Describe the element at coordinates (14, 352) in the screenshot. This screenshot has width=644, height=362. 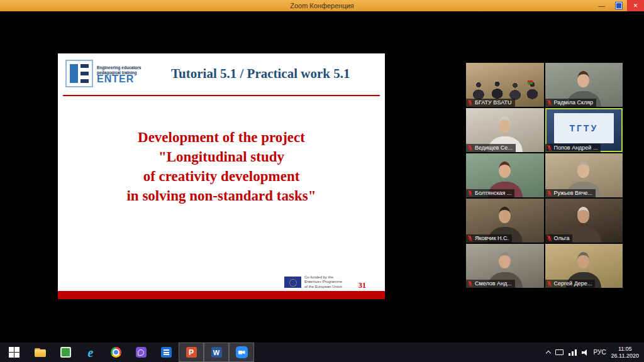
I see `windows-logo-icon` at that location.